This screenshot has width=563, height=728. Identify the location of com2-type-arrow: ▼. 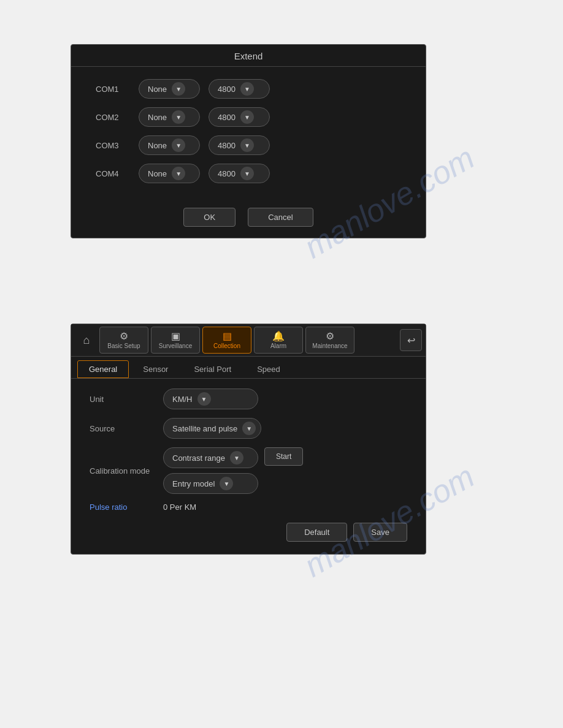
(178, 117).